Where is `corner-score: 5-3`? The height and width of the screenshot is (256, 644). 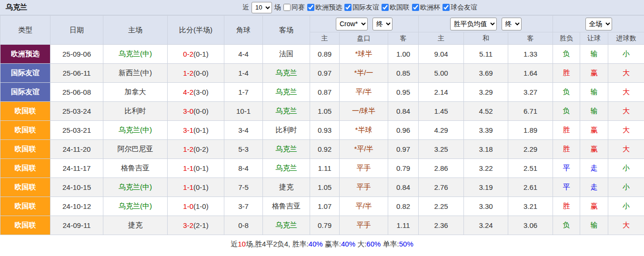 corner-score: 5-3 is located at coordinates (244, 149).